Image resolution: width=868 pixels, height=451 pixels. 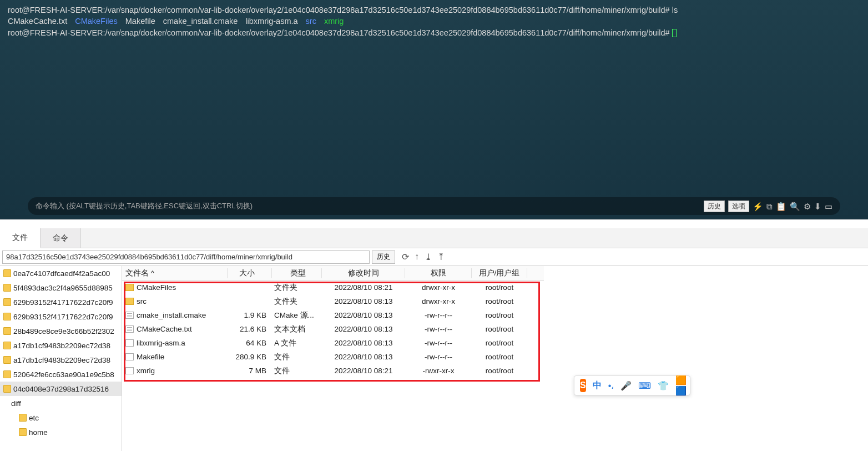 I want to click on tree-node: 5f4893dac3c2f4a9655d88985, so click(x=61, y=288).